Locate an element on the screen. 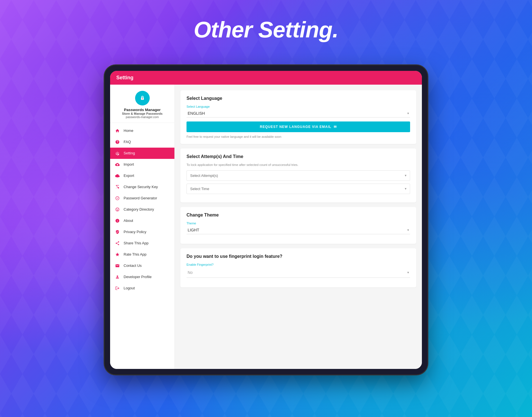 This screenshot has width=532, height=417. nav-setting-label: Setting is located at coordinates (129, 153).